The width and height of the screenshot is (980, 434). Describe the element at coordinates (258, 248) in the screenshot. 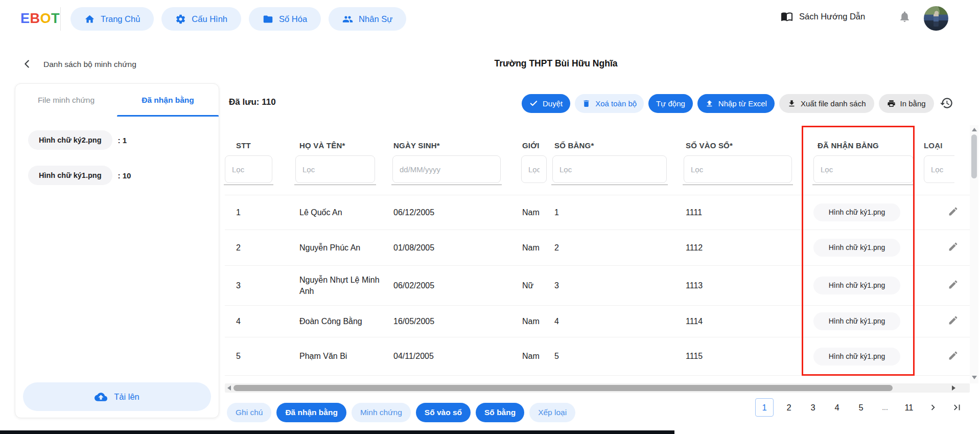

I see `cell-stt: 2` at that location.